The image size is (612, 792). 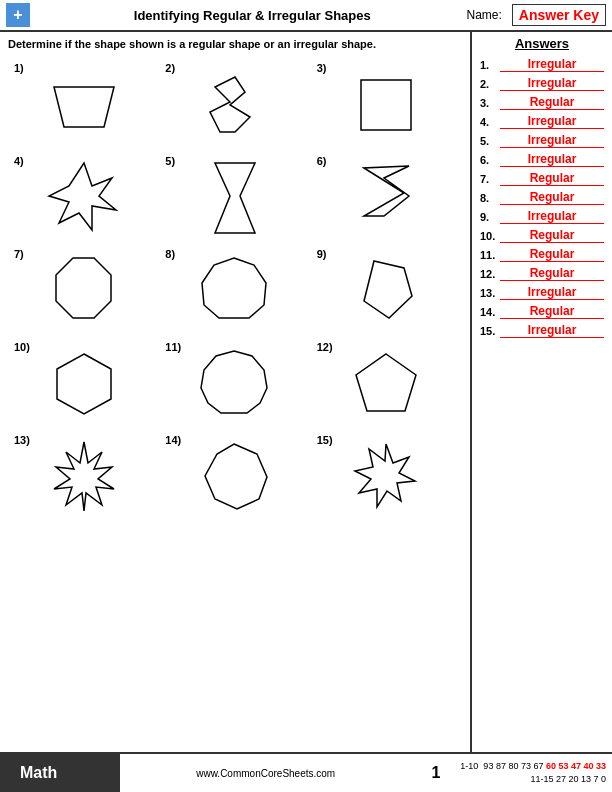 I want to click on shape-number-9: 9), so click(x=322, y=254).